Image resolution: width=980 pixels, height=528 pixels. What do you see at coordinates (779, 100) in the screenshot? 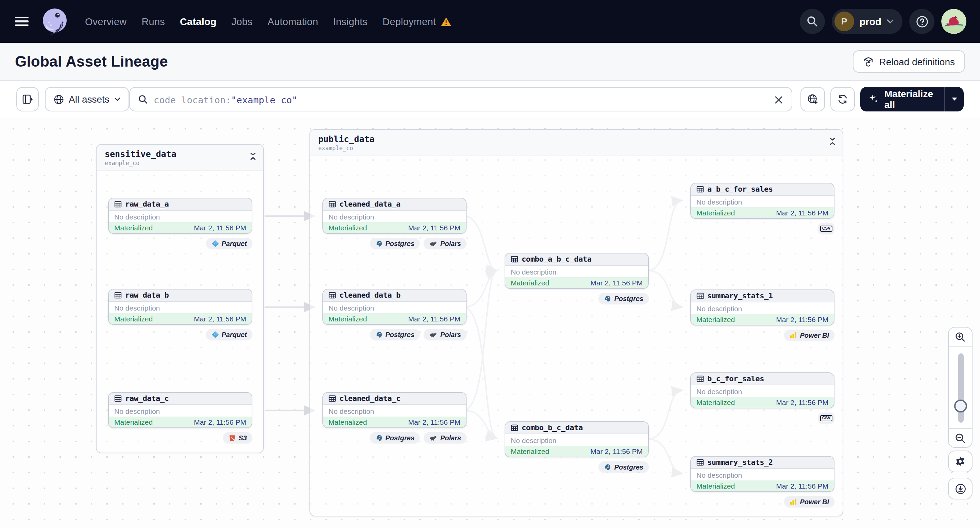
I see `close-icon` at bounding box center [779, 100].